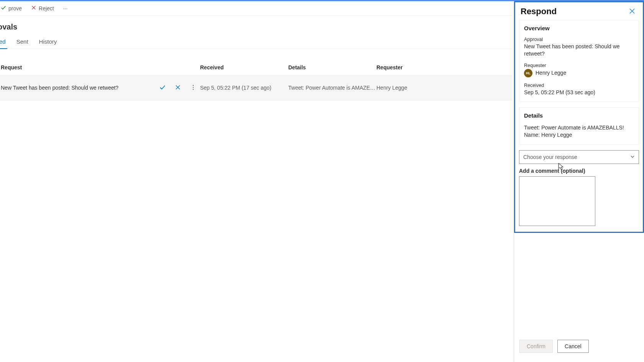  What do you see at coordinates (244, 88) in the screenshot?
I see `row-received-cell: Sep 5, 05:22 PM (17 sec ago)` at bounding box center [244, 88].